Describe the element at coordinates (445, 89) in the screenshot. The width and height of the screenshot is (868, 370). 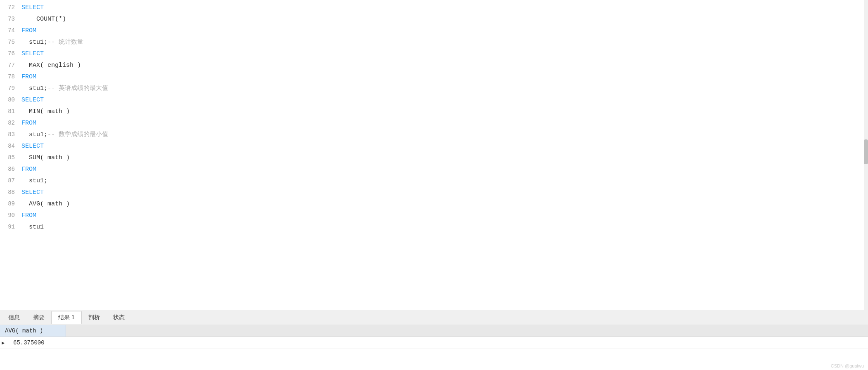
I see `line-content: stu1;-- 英语成绩的最大值` at that location.